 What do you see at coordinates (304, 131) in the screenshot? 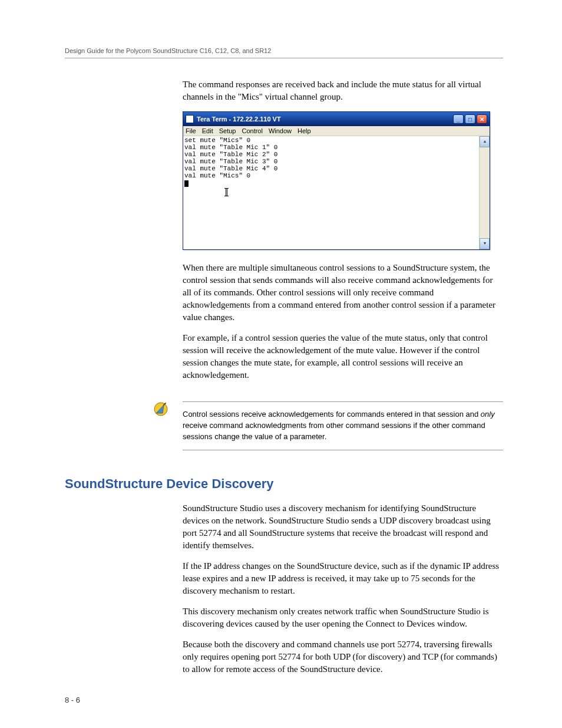
I see `menu-help: Help` at bounding box center [304, 131].